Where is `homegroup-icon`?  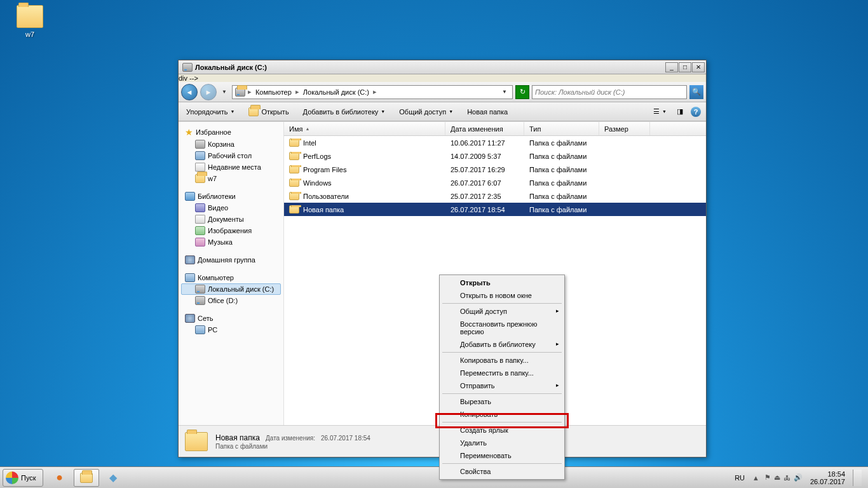 homegroup-icon is located at coordinates (190, 260).